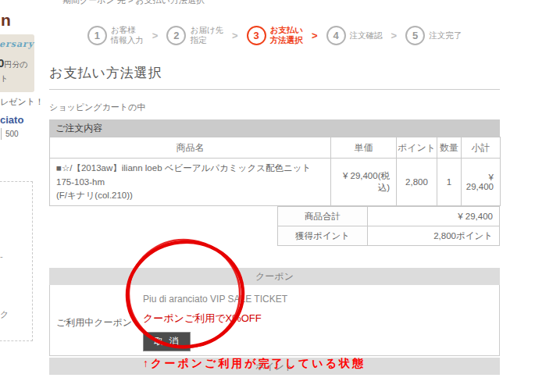 This screenshot has width=535, height=392. Describe the element at coordinates (275, 183) in the screenshot. I see `order-item-row: ■☆/【2013aw】iliann loeb ベビーアルパカミックス配色ニット …` at that location.